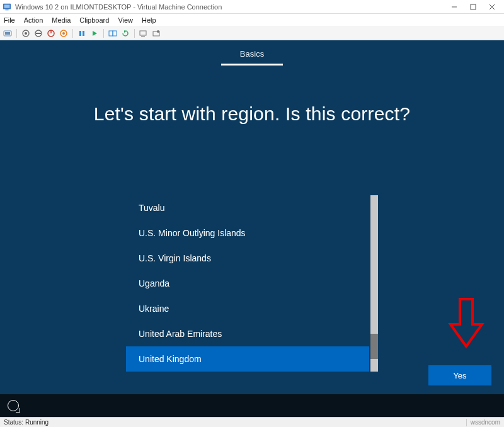 The height and width of the screenshot is (427, 504). Describe the element at coordinates (51, 33) in the screenshot. I see `shutdown-icon` at that location.